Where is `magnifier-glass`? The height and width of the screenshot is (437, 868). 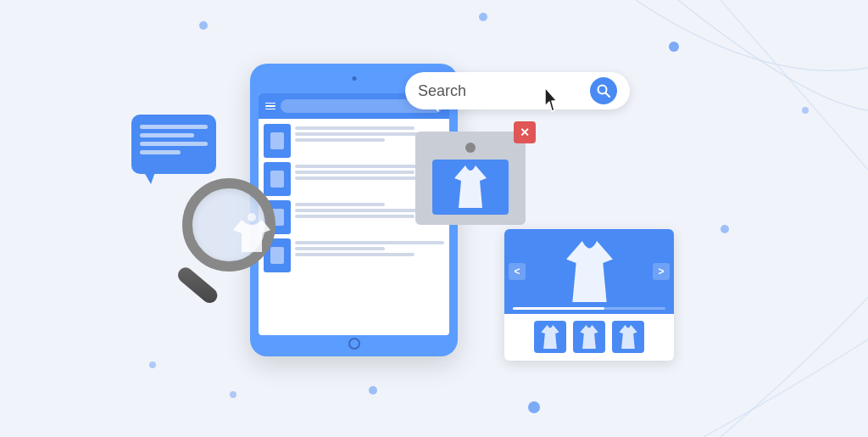 magnifier-glass is located at coordinates (229, 225).